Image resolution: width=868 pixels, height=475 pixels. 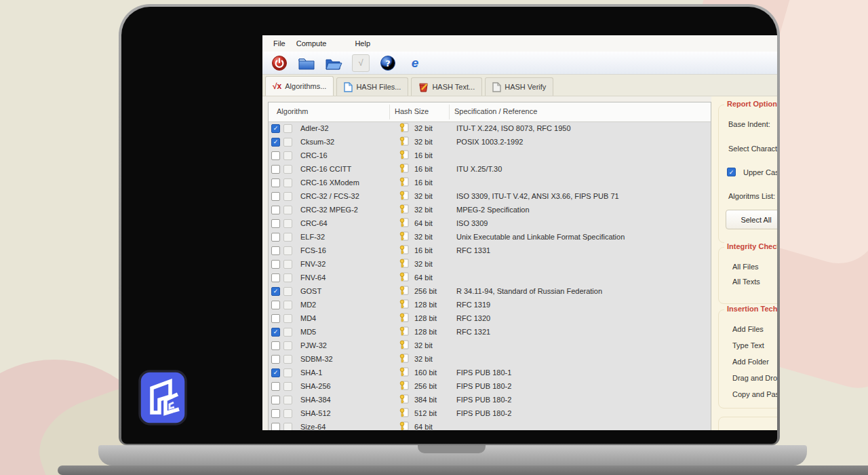 I want to click on integrity-all-files: All Files, so click(x=746, y=267).